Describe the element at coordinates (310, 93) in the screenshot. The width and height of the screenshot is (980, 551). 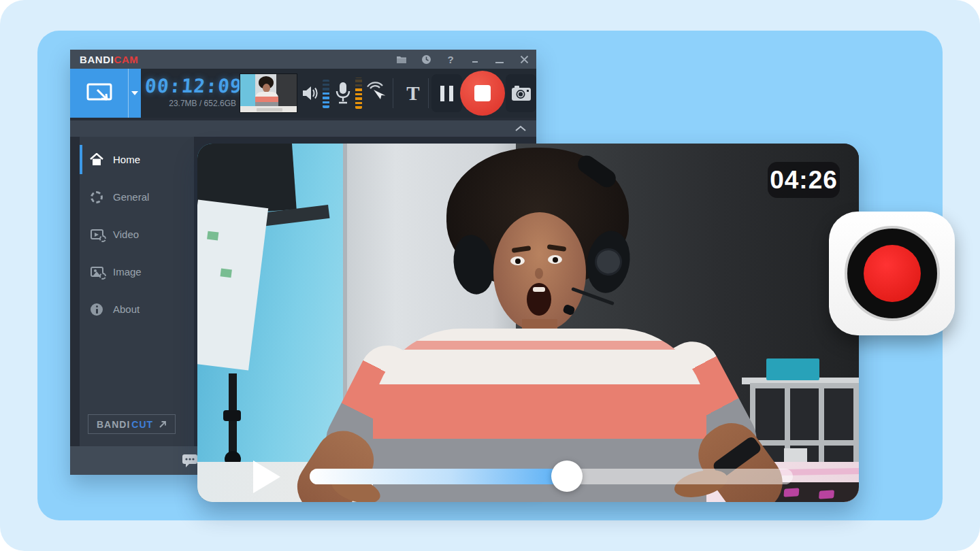
I see `speaker-button` at that location.